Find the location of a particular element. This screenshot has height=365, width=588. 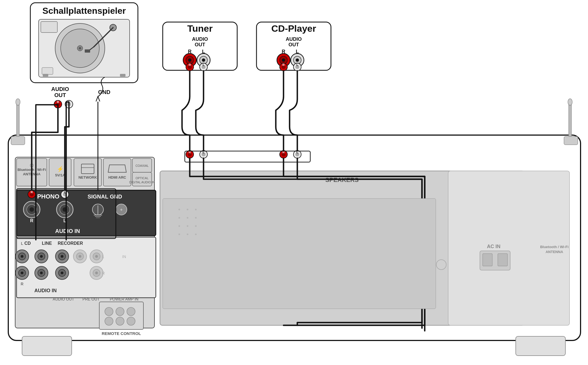

phono-audio-in-label: AUDIO IN is located at coordinates (68, 231).